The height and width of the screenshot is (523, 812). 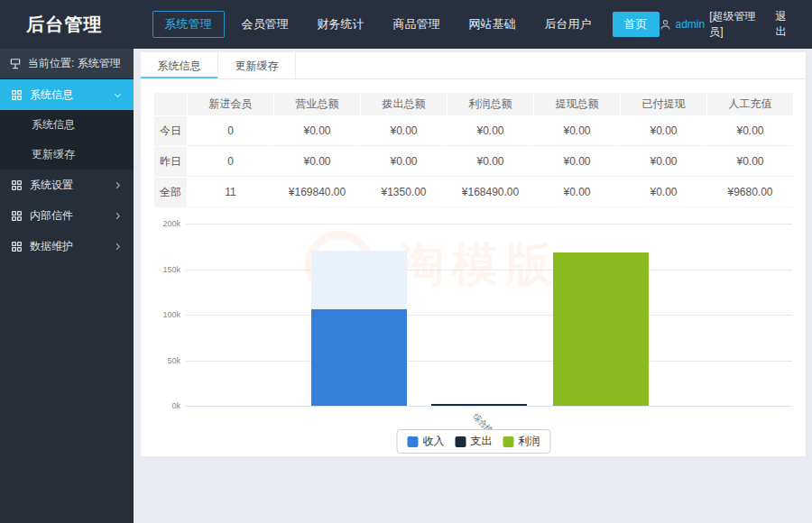 I want to click on cell: ¥9680.00, so click(x=751, y=193).